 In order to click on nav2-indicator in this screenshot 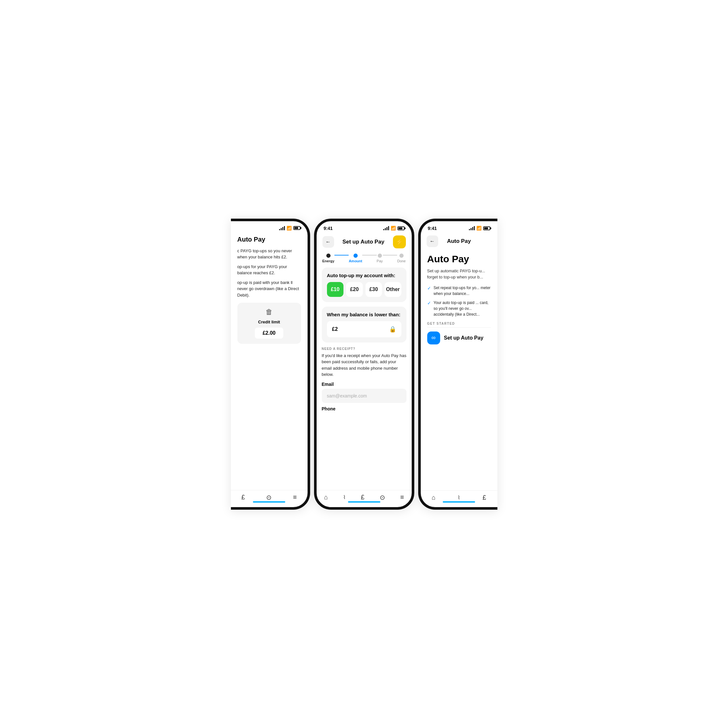, I will do `click(364, 502)`.